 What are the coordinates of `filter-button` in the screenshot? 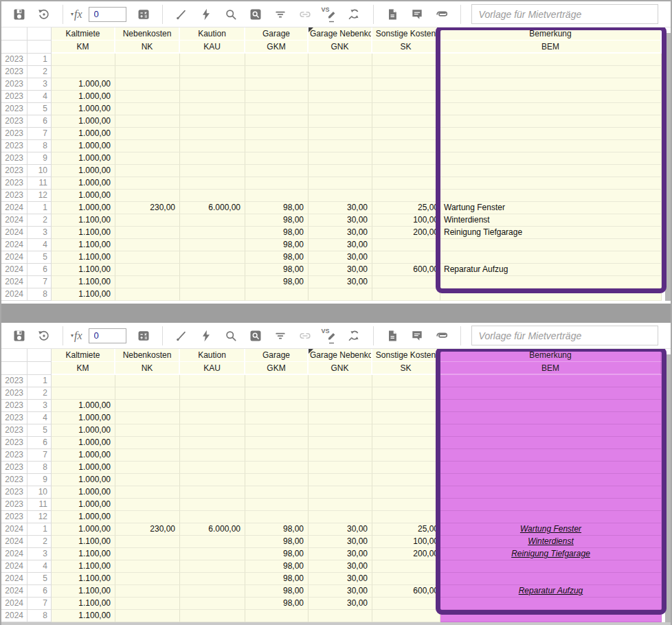 It's located at (280, 336).